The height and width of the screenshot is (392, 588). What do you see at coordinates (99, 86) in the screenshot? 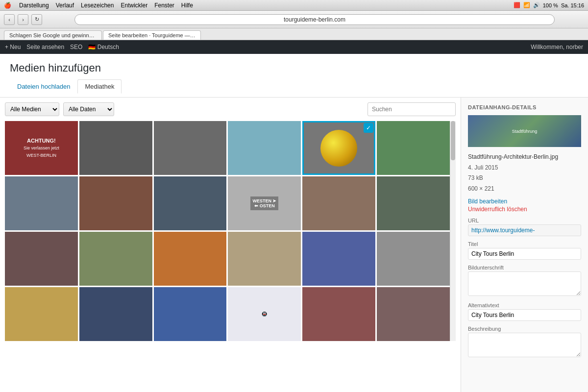
I see `tab-library: Mediathek` at bounding box center [99, 86].